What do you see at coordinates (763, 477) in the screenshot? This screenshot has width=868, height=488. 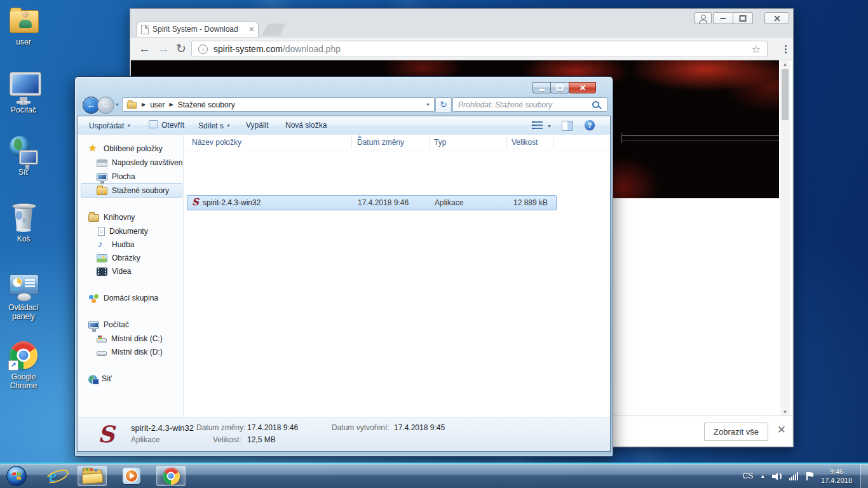 I see `hidden-icons-arrow: ▲` at bounding box center [763, 477].